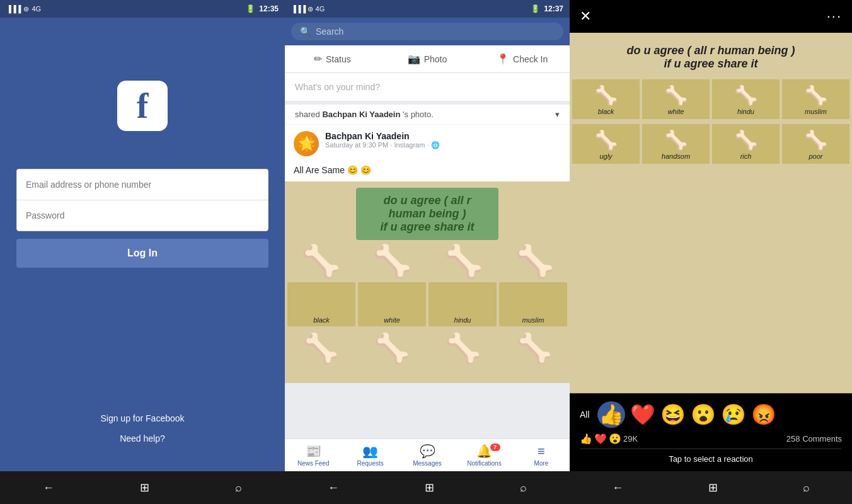  What do you see at coordinates (734, 415) in the screenshot?
I see `sad-reaction: 😢` at bounding box center [734, 415].